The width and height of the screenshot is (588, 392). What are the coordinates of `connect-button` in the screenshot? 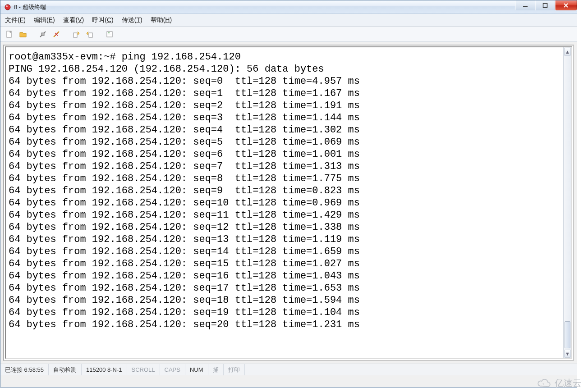 It's located at (43, 34).